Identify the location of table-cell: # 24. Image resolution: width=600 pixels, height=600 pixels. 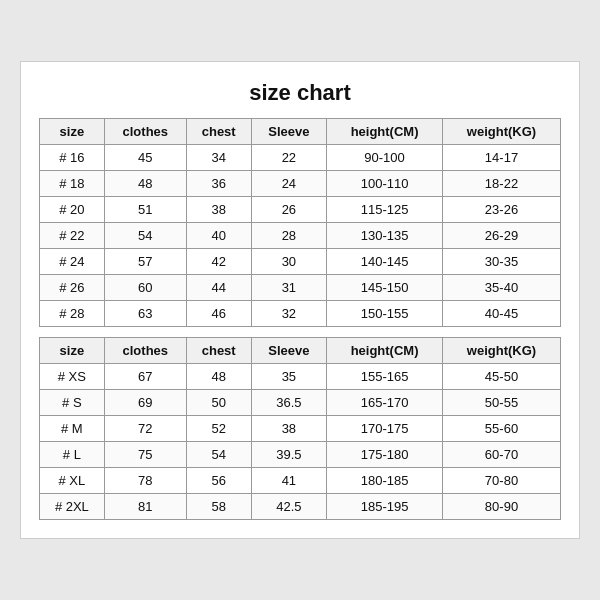
(72, 262).